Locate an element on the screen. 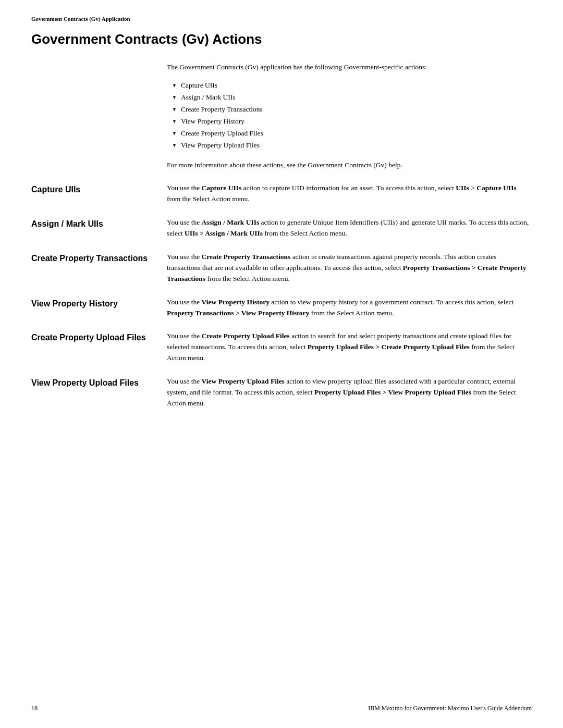  heading-create-property-upload-files: Create Property Upload Files is located at coordinates (99, 337).